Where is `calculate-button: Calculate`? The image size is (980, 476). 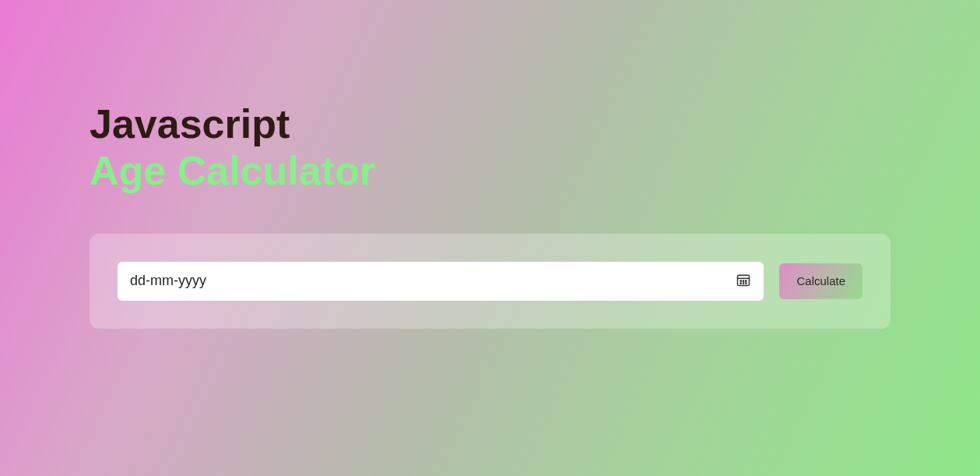
calculate-button: Calculate is located at coordinates (820, 281).